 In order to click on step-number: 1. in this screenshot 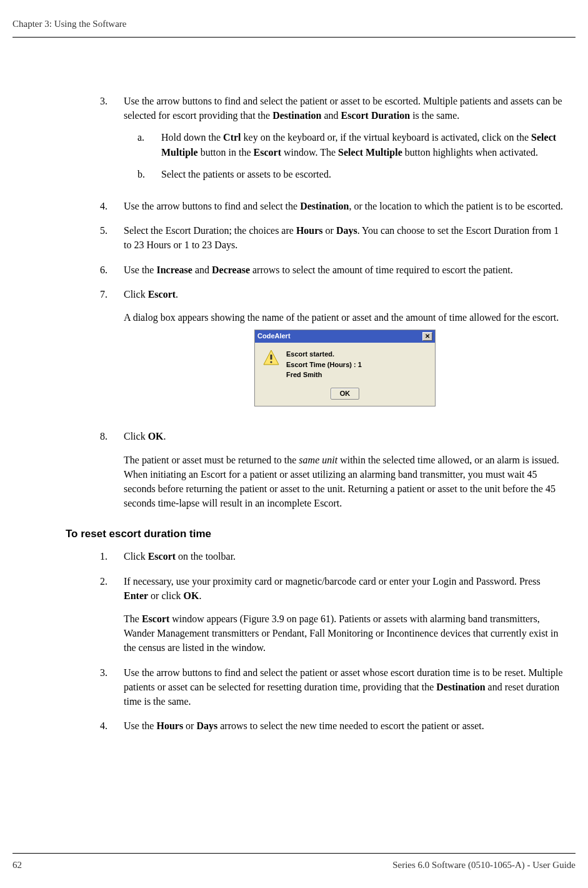, I will do `click(112, 557)`.